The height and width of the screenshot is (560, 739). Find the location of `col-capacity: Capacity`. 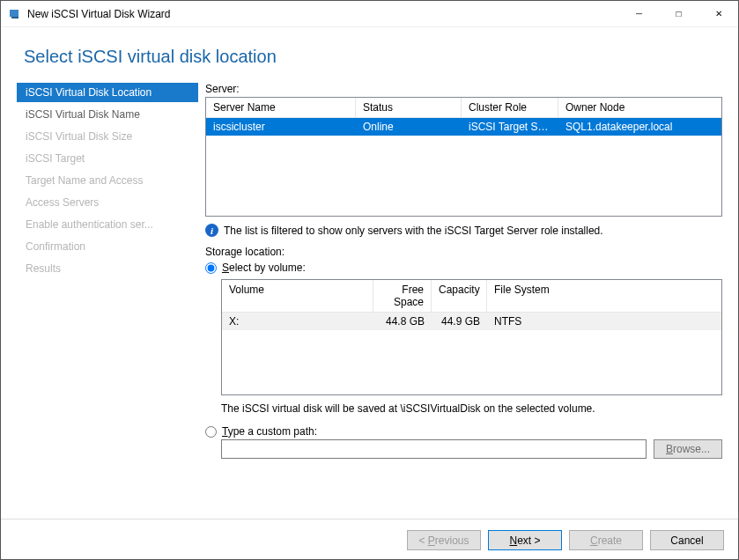

col-capacity: Capacity is located at coordinates (460, 296).